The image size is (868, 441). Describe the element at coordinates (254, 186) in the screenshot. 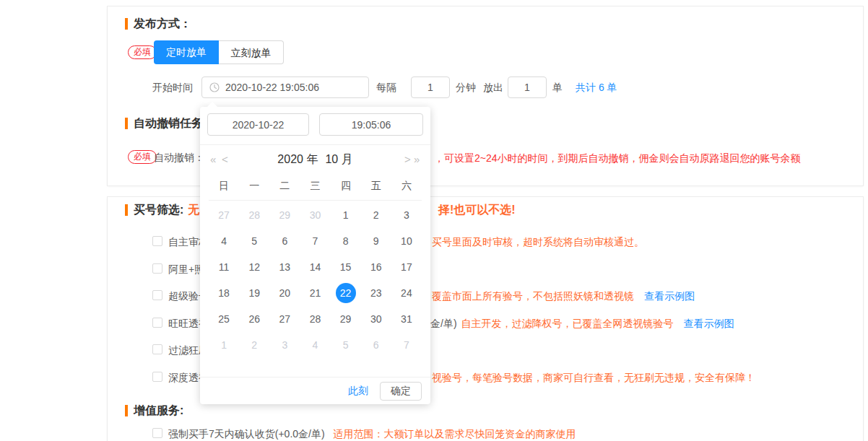

I see `weekday-label: 一` at that location.